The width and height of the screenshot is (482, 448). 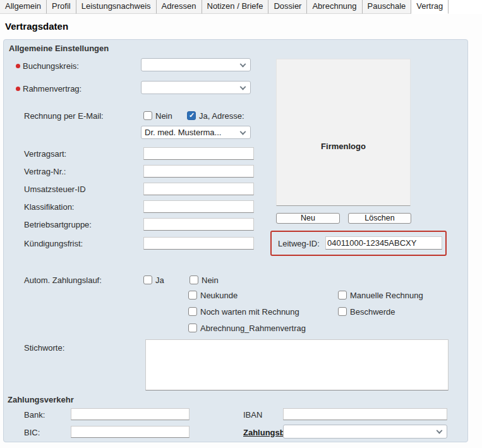 What do you see at coordinates (130, 415) in the screenshot?
I see `bank-input` at bounding box center [130, 415].